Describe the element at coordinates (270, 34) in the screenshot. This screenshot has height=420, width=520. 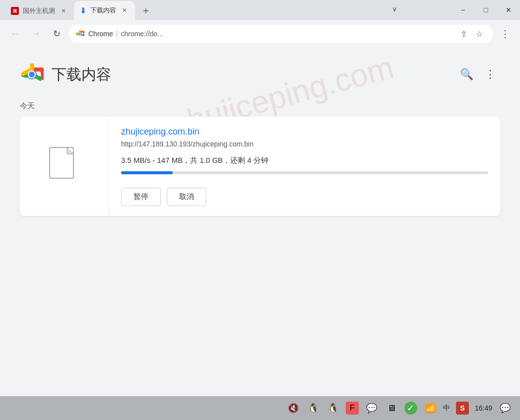
I see `address-text: Chrome | chrome://do...` at that location.